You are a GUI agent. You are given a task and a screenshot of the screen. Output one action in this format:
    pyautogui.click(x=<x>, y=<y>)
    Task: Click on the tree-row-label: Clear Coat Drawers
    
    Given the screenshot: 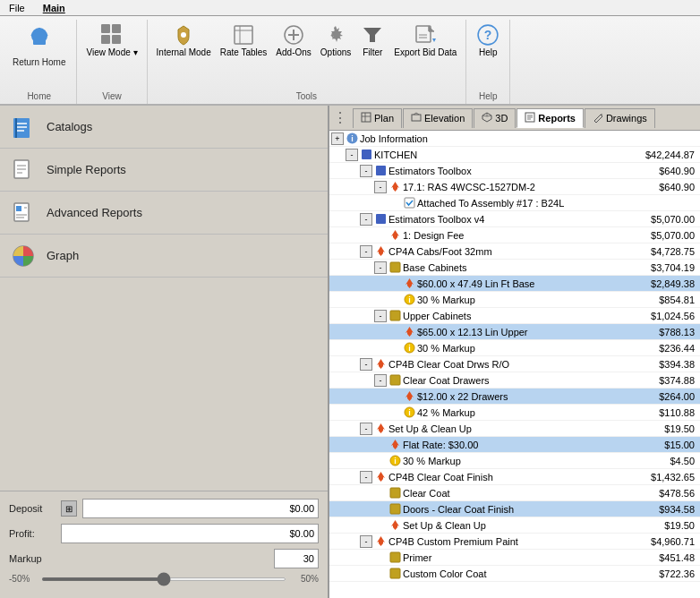 What is the action you would take?
    pyautogui.click(x=519, y=380)
    